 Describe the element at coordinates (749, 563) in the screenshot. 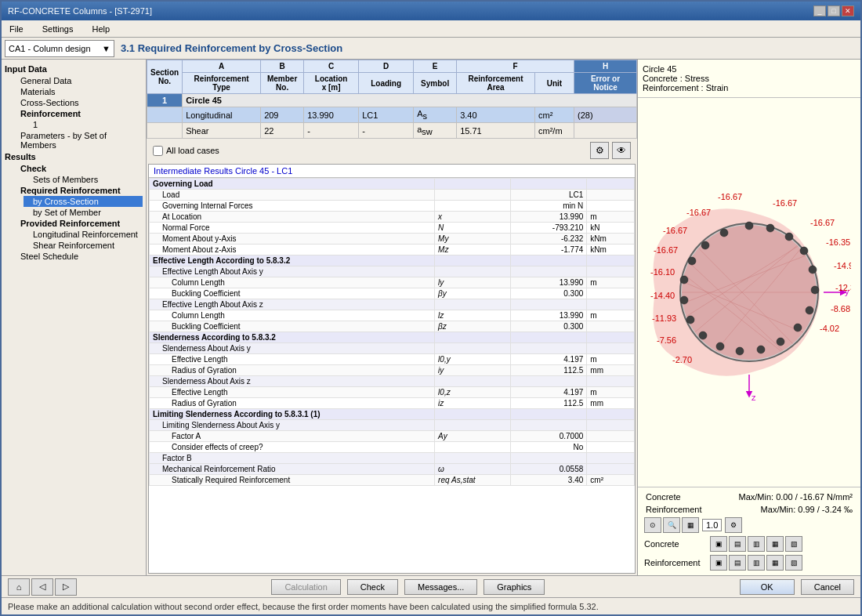

I see `controls-row3: Reinforcement ▣ ▤ ▥ ▦ ▧` at that location.